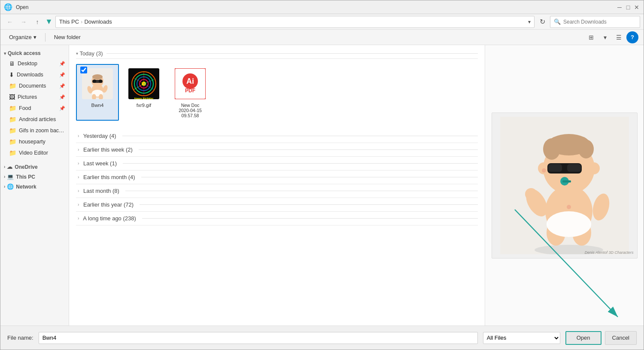 The image size is (644, 350). What do you see at coordinates (98, 21) in the screenshot?
I see `breadcrumb-downloads: Downloads` at bounding box center [98, 21].